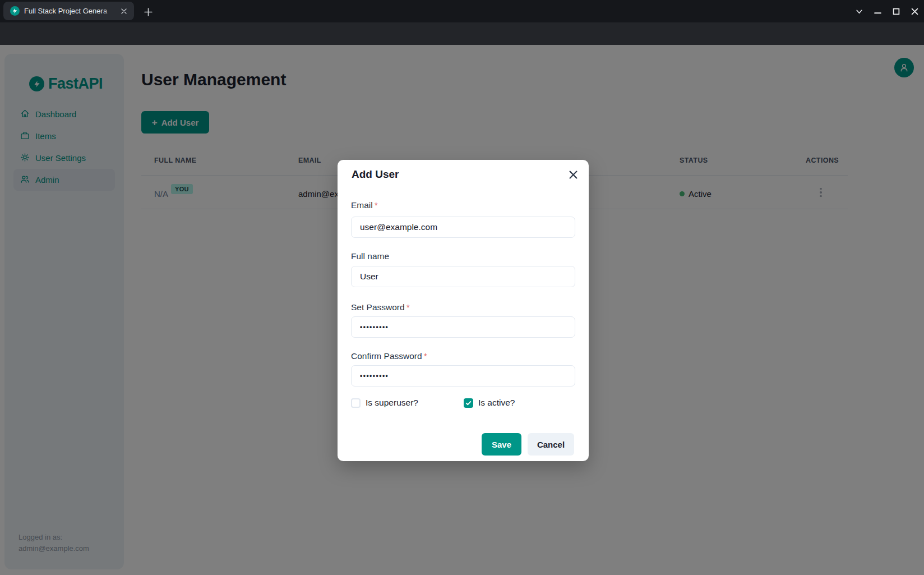 The image size is (924, 575). What do you see at coordinates (877, 11) in the screenshot?
I see `window-minimize-icon` at bounding box center [877, 11].